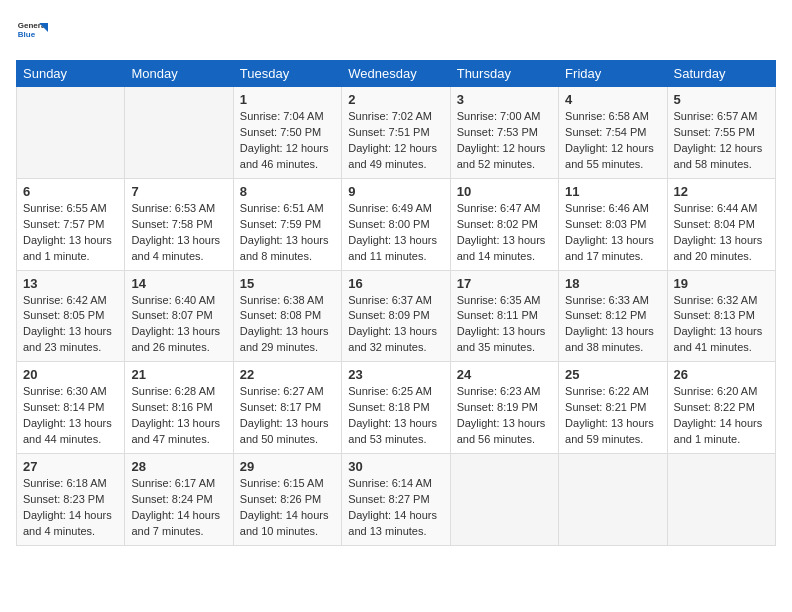  What do you see at coordinates (504, 233) in the screenshot?
I see `day-info: Sunrise: 6:47 AM Sunset: 8:02 PM Dayligh…` at bounding box center [504, 233].